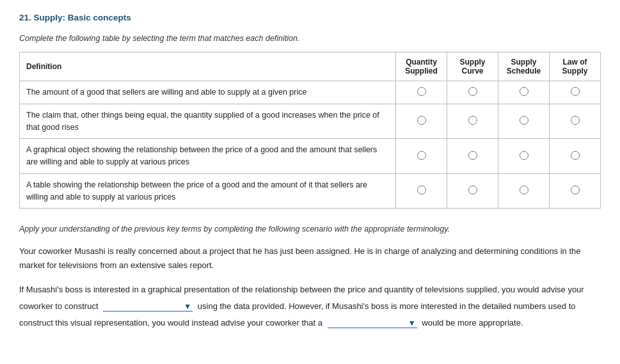  I want to click on radio-2-law-of-supply, so click(575, 120).